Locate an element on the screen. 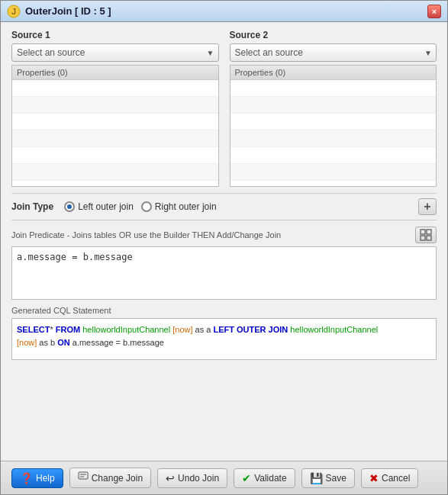  window-title: OuterJoin [ ID : 5 ] is located at coordinates (69, 11).